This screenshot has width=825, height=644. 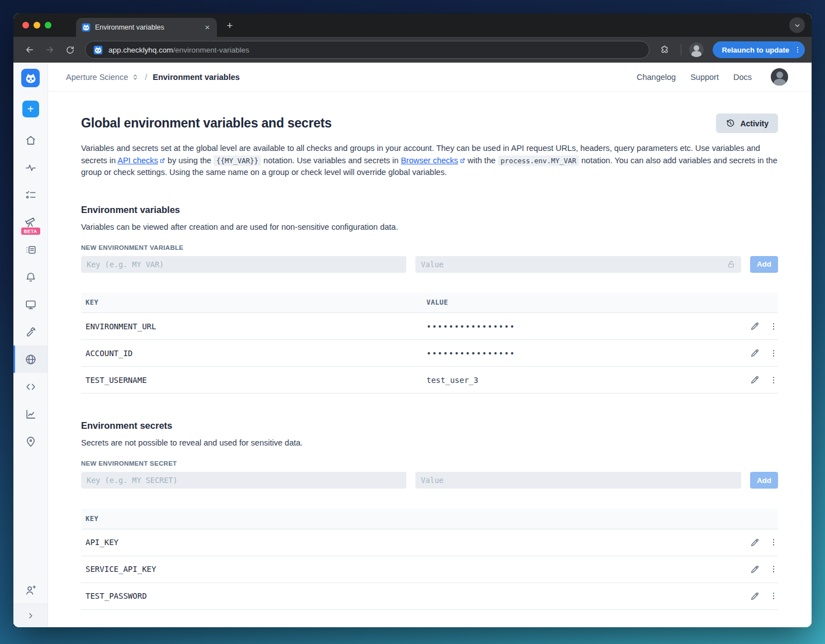 What do you see at coordinates (759, 50) in the screenshot?
I see `relaunch-to-update-button: Relaunch to update` at bounding box center [759, 50].